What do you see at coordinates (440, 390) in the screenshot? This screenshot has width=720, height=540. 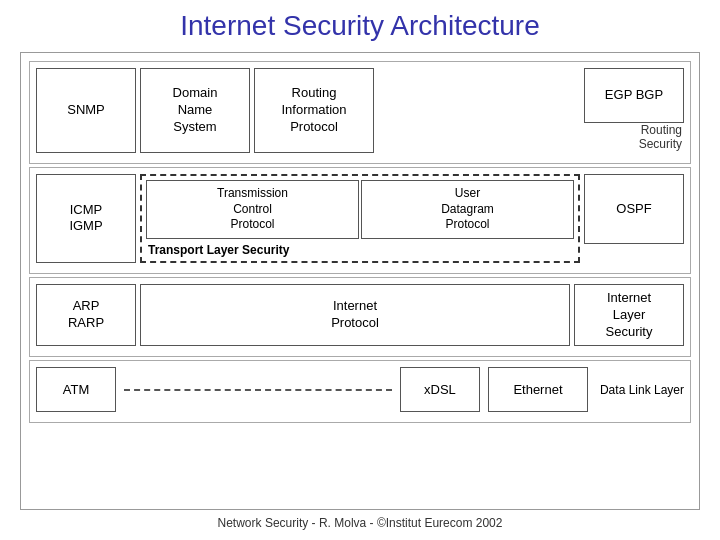 I see `xdsl-box: xDSL` at bounding box center [440, 390].